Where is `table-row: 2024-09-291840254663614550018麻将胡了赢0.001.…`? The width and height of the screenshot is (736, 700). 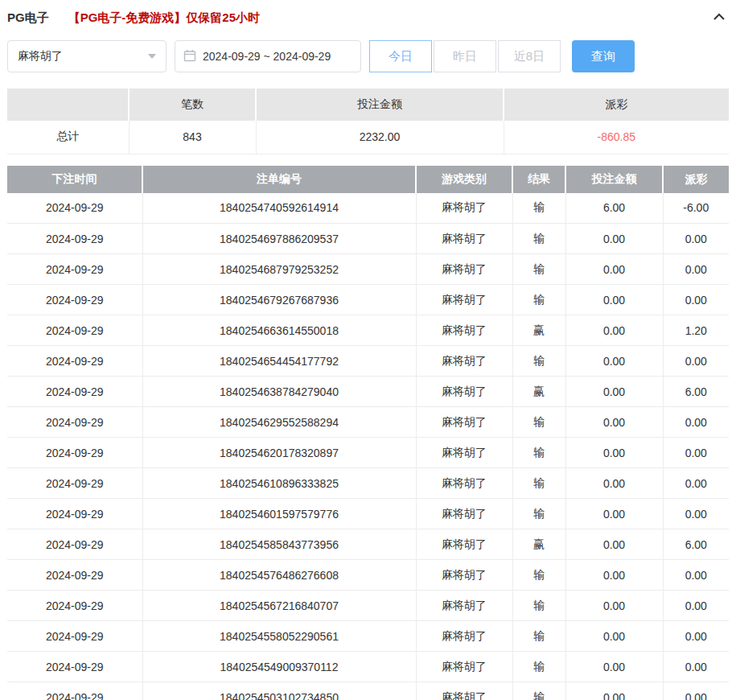 table-row: 2024-09-291840254663614550018麻将胡了赢0.001.… is located at coordinates (368, 331).